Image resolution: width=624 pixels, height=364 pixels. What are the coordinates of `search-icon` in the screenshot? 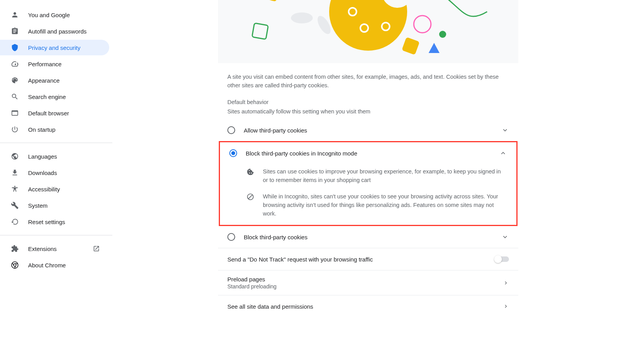 It's located at (15, 97).